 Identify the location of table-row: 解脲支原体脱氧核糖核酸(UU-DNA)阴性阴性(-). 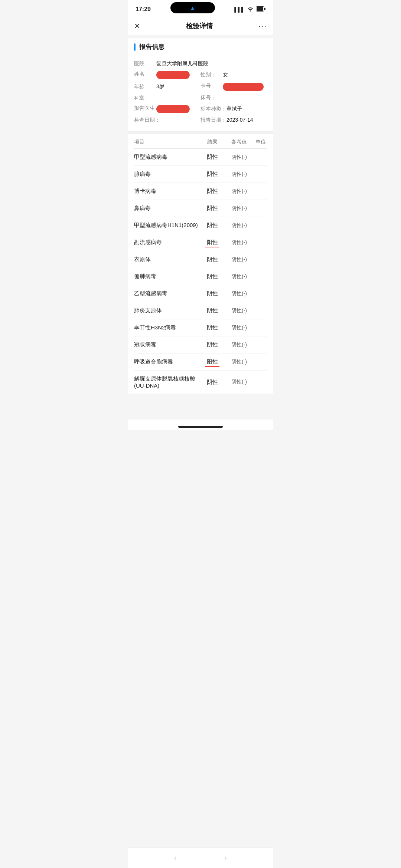
(200, 382).